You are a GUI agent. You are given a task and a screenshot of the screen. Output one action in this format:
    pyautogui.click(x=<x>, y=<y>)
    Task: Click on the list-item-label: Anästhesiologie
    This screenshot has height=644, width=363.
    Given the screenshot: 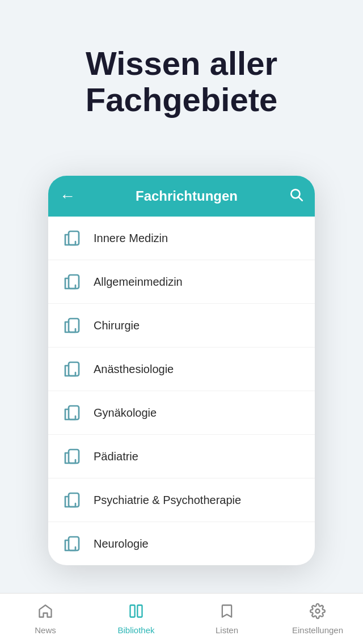 What is the action you would take?
    pyautogui.click(x=134, y=370)
    